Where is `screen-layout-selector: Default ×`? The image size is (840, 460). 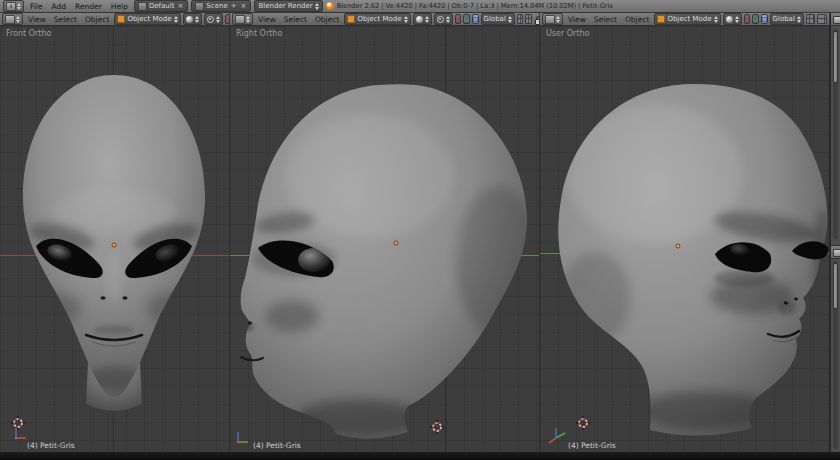 screen-layout-selector: Default × is located at coordinates (161, 6).